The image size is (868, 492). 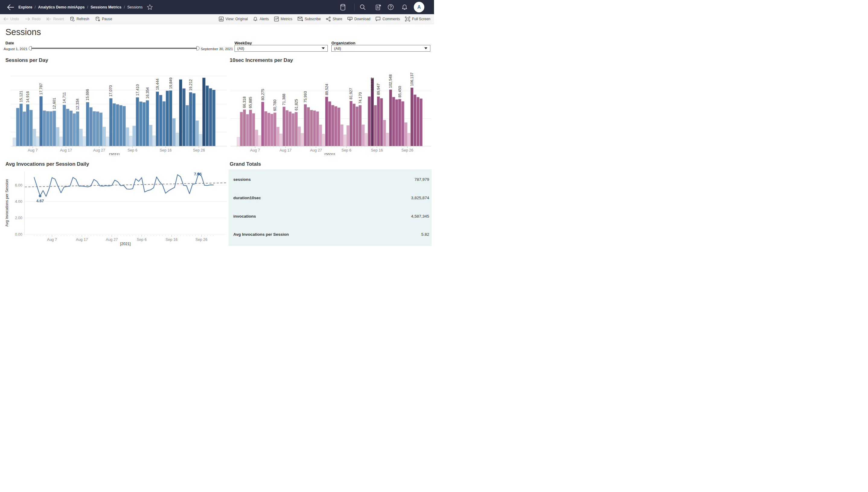 What do you see at coordinates (106, 7) in the screenshot?
I see `breadcrumb-workbook: Sessions Metrics` at bounding box center [106, 7].